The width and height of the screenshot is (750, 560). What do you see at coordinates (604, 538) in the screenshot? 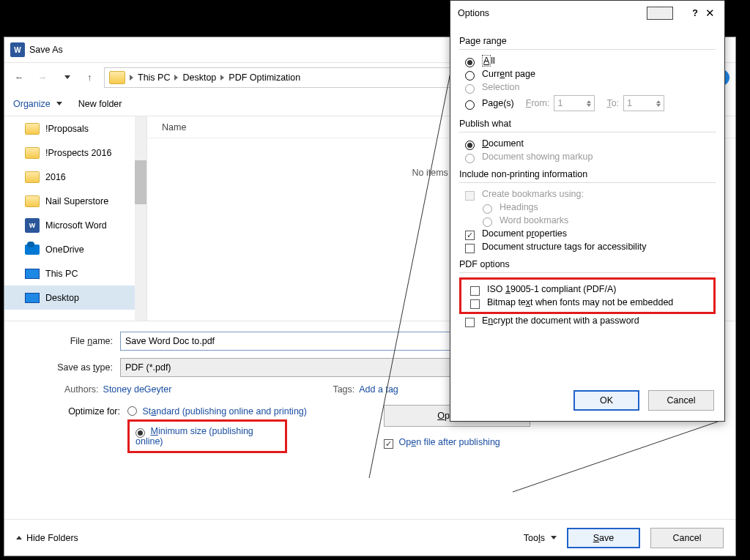
I see `save-button: Save` at bounding box center [604, 538].